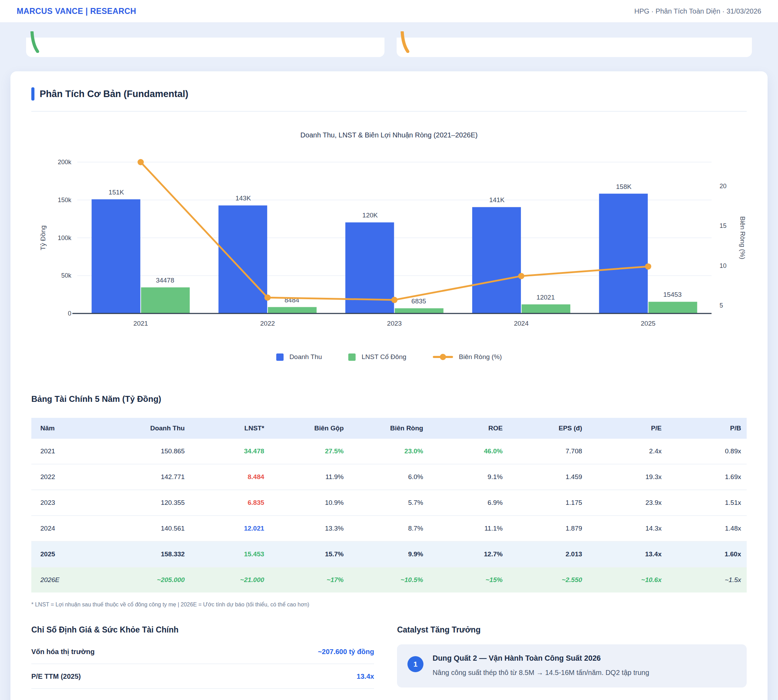 The height and width of the screenshot is (700, 778). What do you see at coordinates (71, 554) in the screenshot?
I see `table-cell: 2025` at bounding box center [71, 554].